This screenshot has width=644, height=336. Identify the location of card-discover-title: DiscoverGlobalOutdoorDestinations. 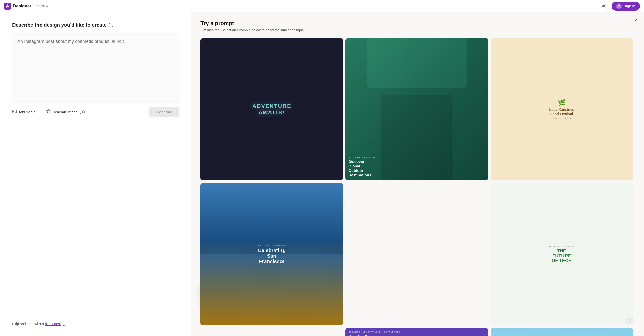
(363, 168).